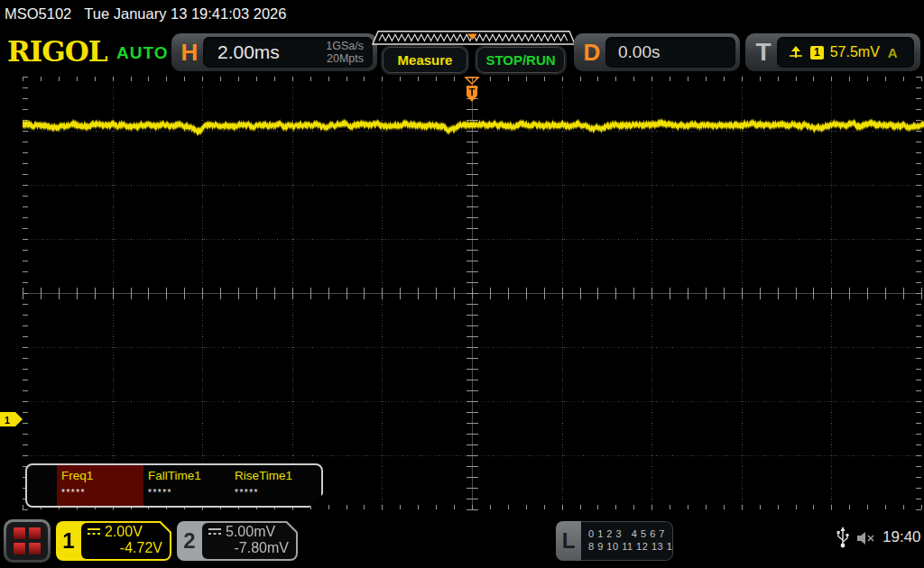 The image size is (924, 568). What do you see at coordinates (189, 541) in the screenshot?
I see `channel2-number: 2` at bounding box center [189, 541].